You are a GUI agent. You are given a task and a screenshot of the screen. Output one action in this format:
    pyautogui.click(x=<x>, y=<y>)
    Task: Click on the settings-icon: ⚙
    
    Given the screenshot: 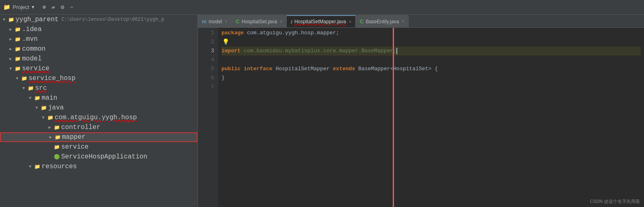 What is the action you would take?
    pyautogui.click(x=62, y=7)
    